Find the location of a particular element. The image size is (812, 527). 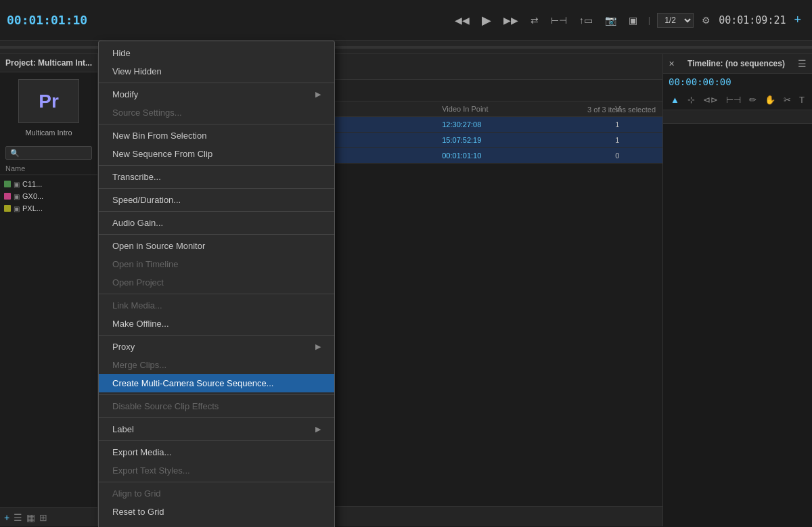

project-title: Project: Multicam Int... is located at coordinates (49, 63).